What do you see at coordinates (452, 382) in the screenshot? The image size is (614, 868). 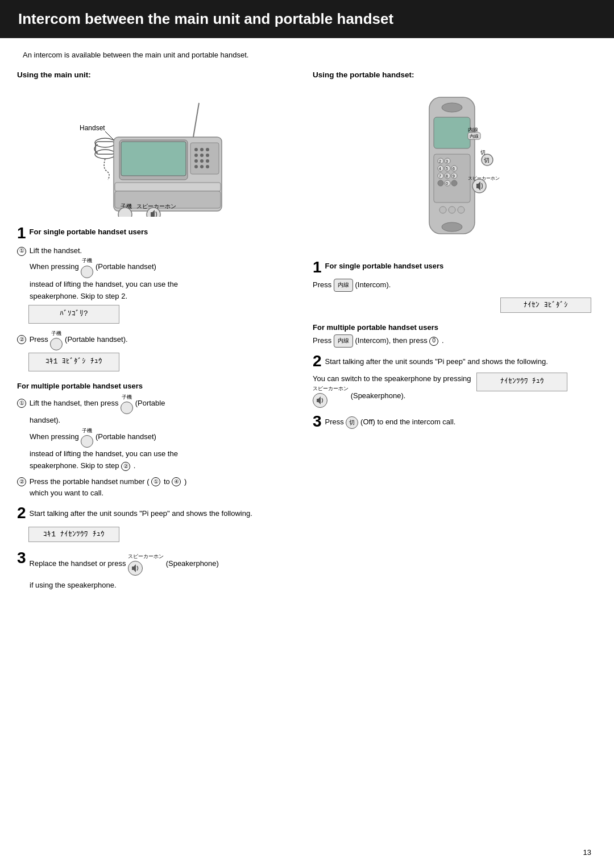 I see `right-step2: 2 Start talking after the unit sounds "P…` at bounding box center [452, 382].